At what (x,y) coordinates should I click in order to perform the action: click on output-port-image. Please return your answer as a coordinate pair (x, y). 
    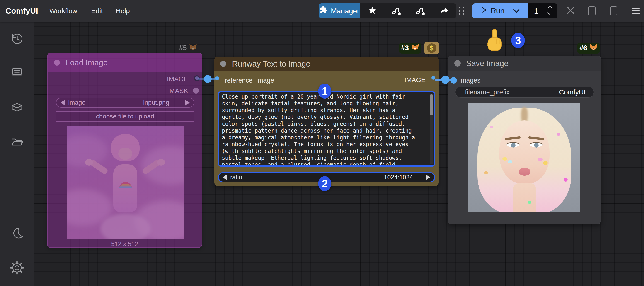
    Looking at the image, I should click on (433, 78).